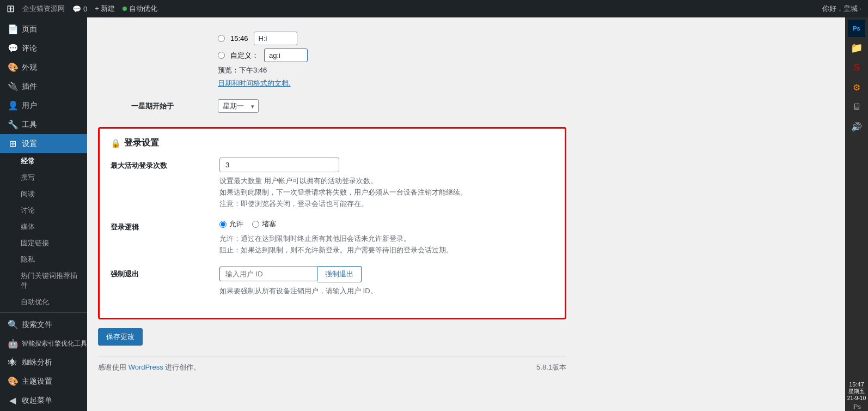 This screenshot has height=411, width=868. I want to click on submenu-discussion: 讨论, so click(44, 210).